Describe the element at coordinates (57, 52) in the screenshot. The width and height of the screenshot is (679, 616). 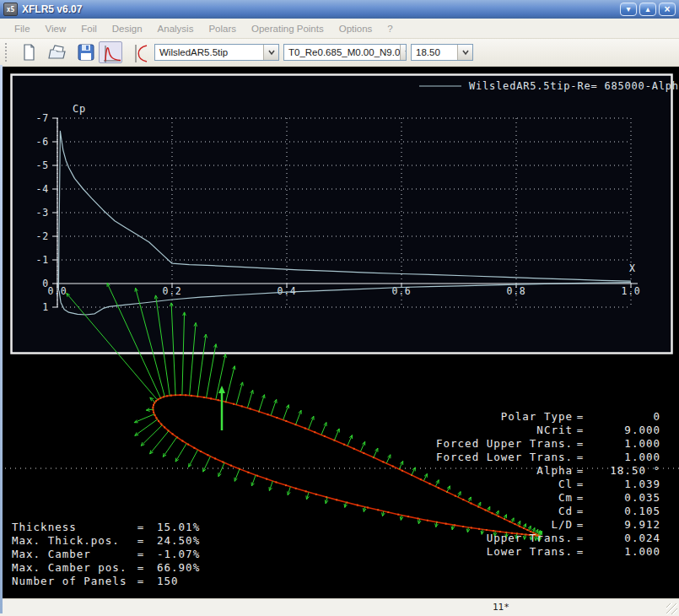
I see `open-foil-button` at that location.